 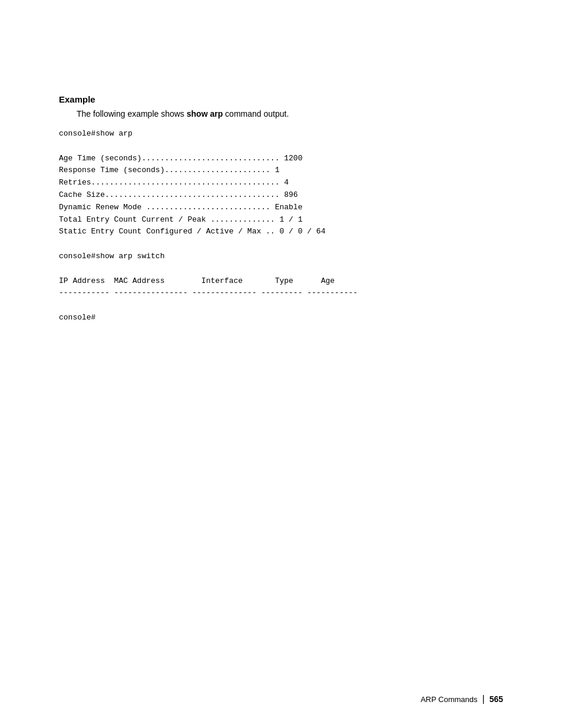 I want to click on description-command: show arp, so click(x=205, y=114).